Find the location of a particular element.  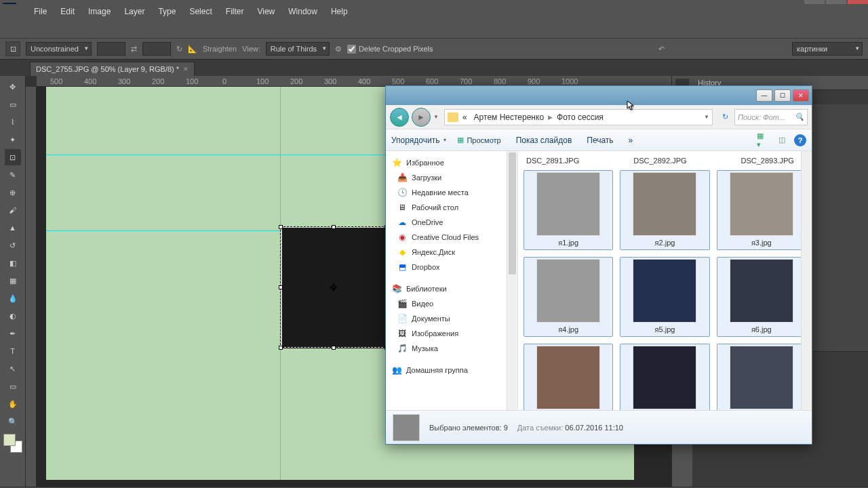

menu-window: Window is located at coordinates (302, 12).